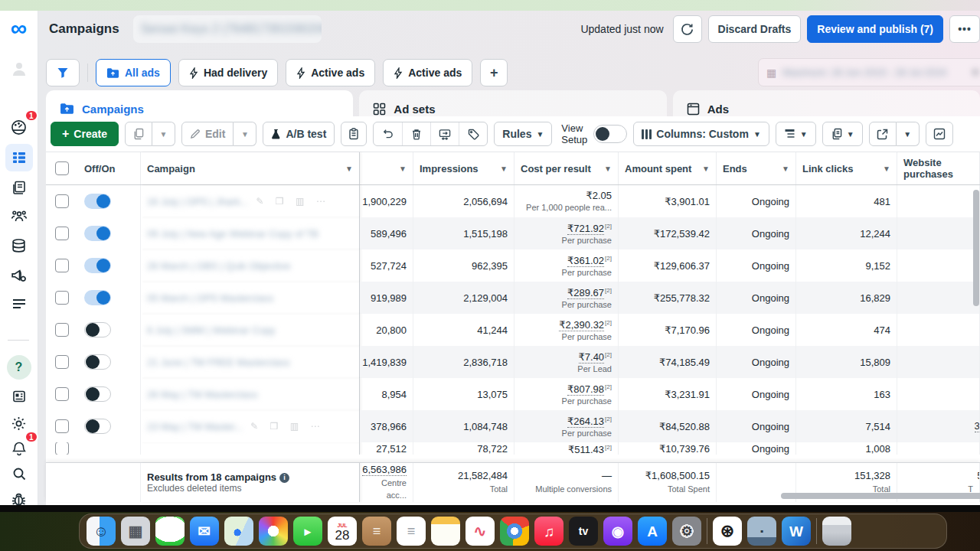 This screenshot has height=551, width=980. What do you see at coordinates (84, 134) in the screenshot?
I see `create-button: + Create` at bounding box center [84, 134].